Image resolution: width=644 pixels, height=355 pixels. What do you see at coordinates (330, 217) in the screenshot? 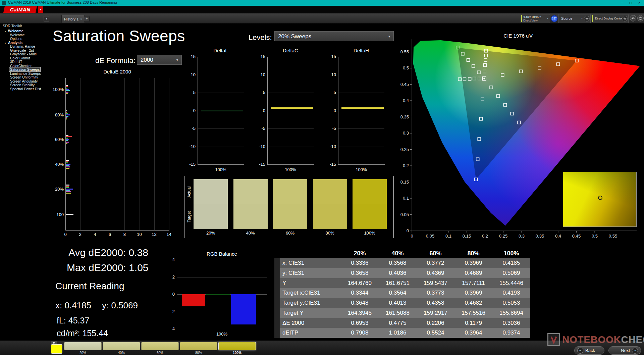
I see `target-swatch` at bounding box center [330, 217].